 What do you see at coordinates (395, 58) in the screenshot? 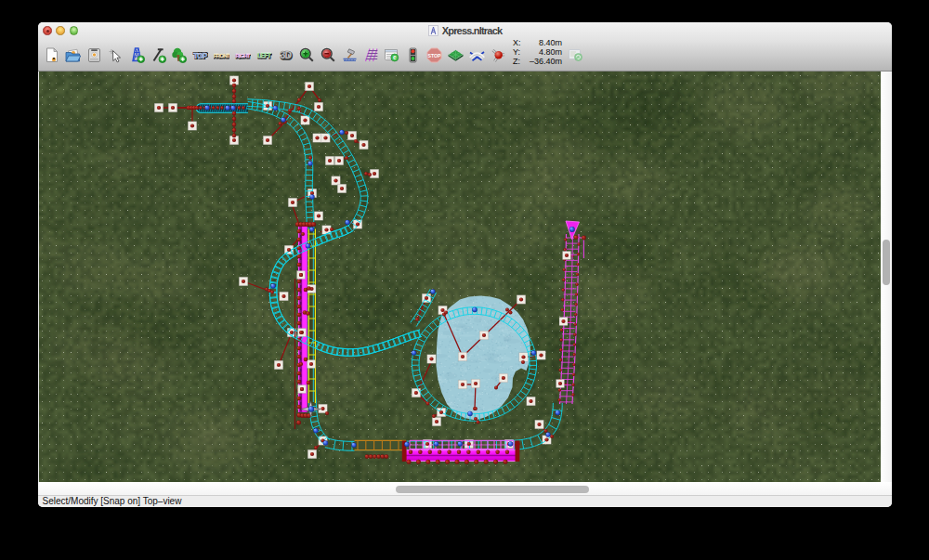
I see `svg-text: e` at bounding box center [395, 58].